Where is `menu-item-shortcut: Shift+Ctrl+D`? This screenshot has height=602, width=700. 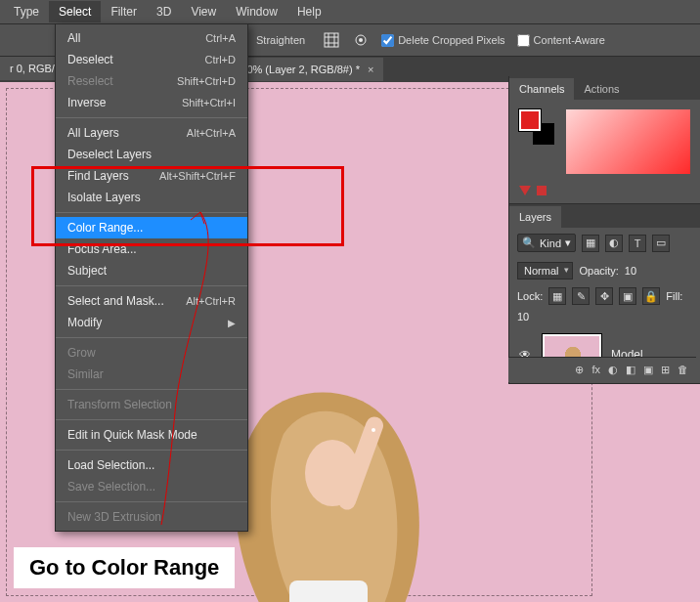
menu-item-shortcut: Shift+Ctrl+D is located at coordinates (206, 81).